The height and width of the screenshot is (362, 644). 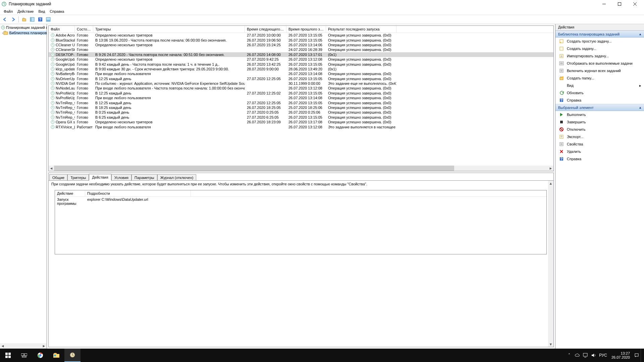 I want to click on help-button: ?, so click(x=40, y=19).